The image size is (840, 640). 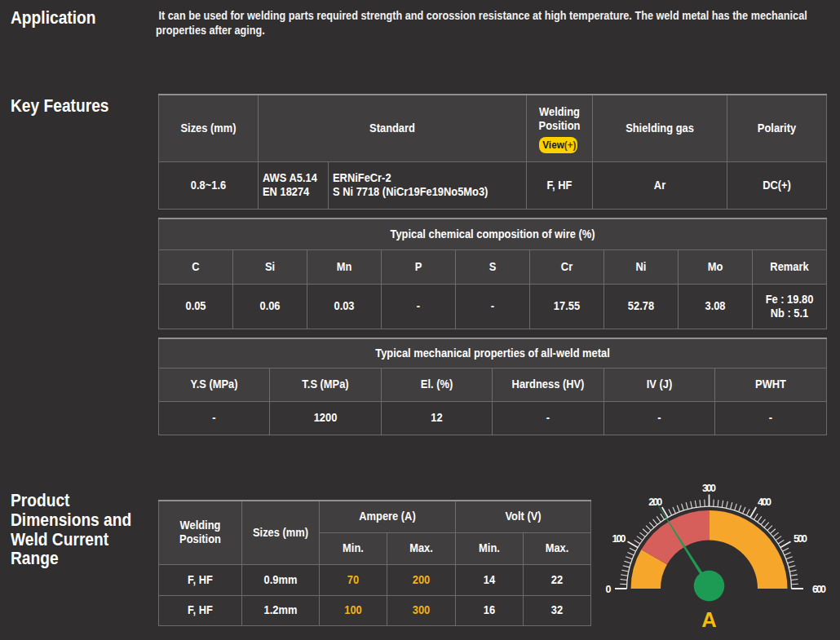 I want to click on svg-text: 0, so click(x=608, y=589).